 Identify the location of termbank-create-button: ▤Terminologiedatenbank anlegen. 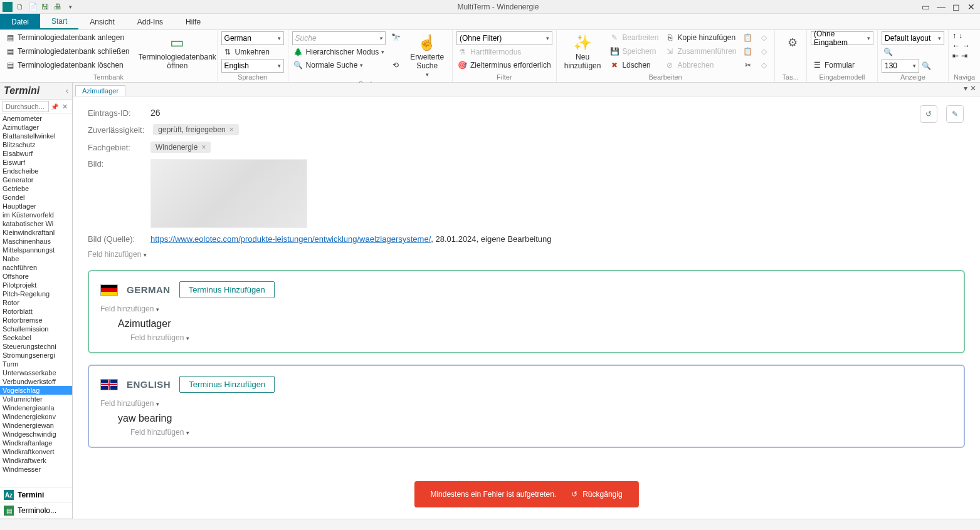
(68, 38).